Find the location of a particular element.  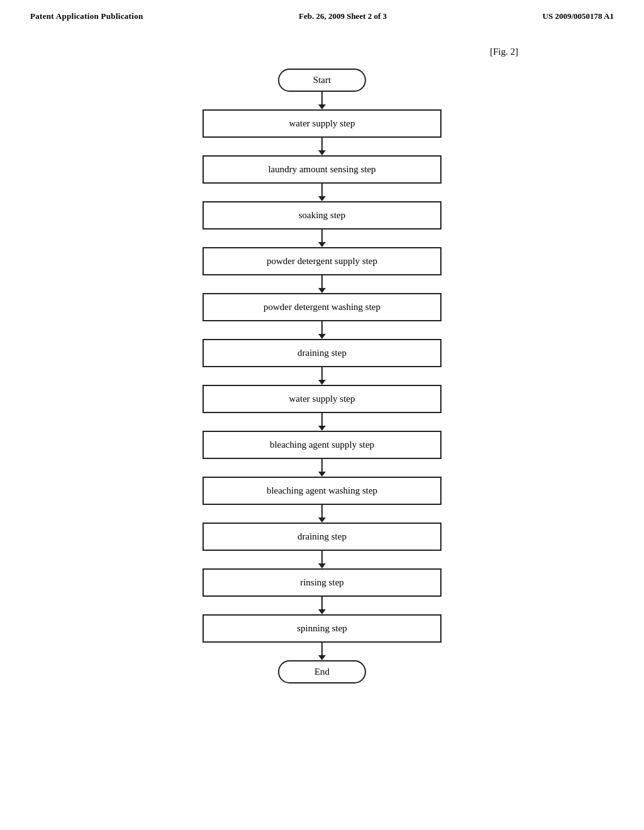

step-powder-washing: powder detergent washing step is located at coordinates (322, 307).